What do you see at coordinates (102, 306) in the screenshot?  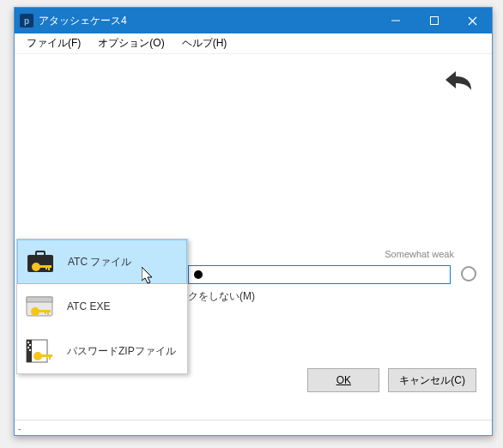 I see `format-popup-menu: ATC ファイル ATC EXE` at bounding box center [102, 306].